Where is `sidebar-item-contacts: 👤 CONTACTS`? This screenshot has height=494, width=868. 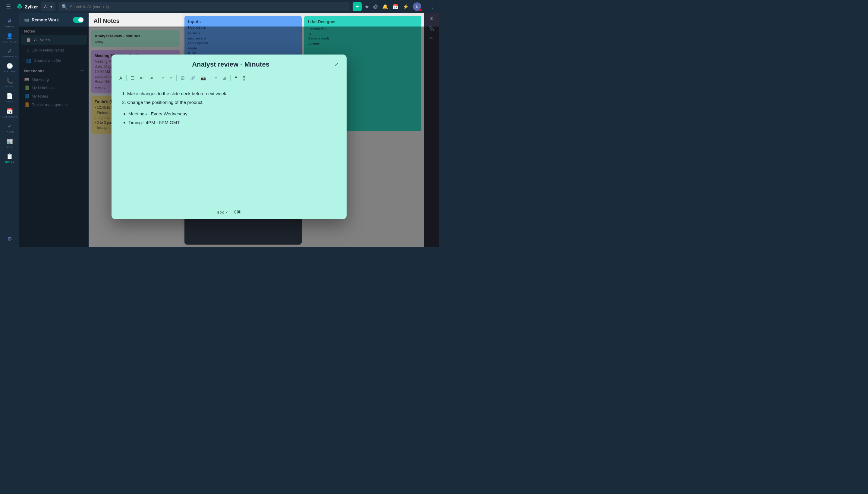
sidebar-item-contacts: 👤 CONTACTS is located at coordinates (10, 38).